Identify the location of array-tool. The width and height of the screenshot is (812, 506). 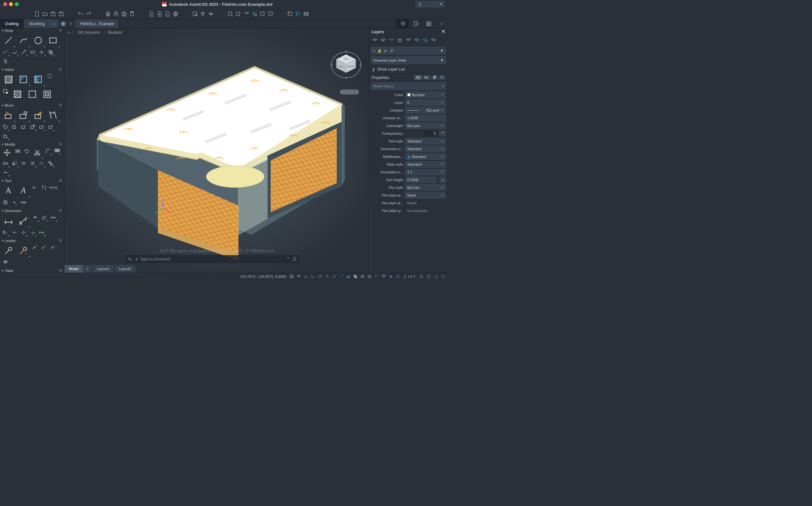
(57, 151).